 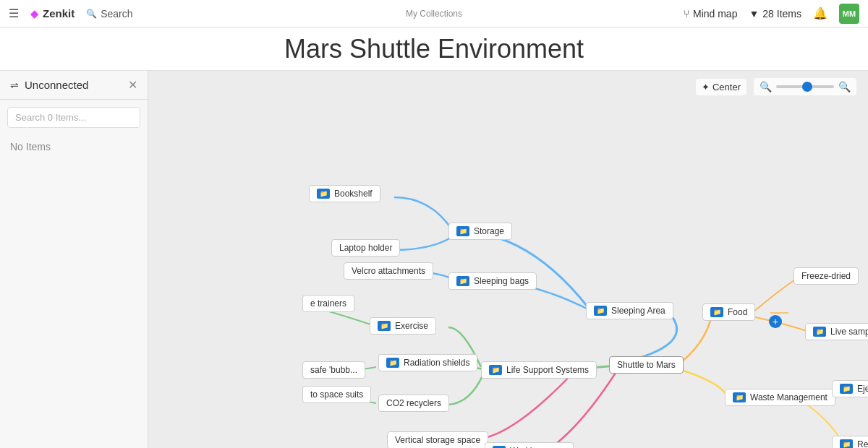 I want to click on avatar: MM, so click(x=849, y=14).